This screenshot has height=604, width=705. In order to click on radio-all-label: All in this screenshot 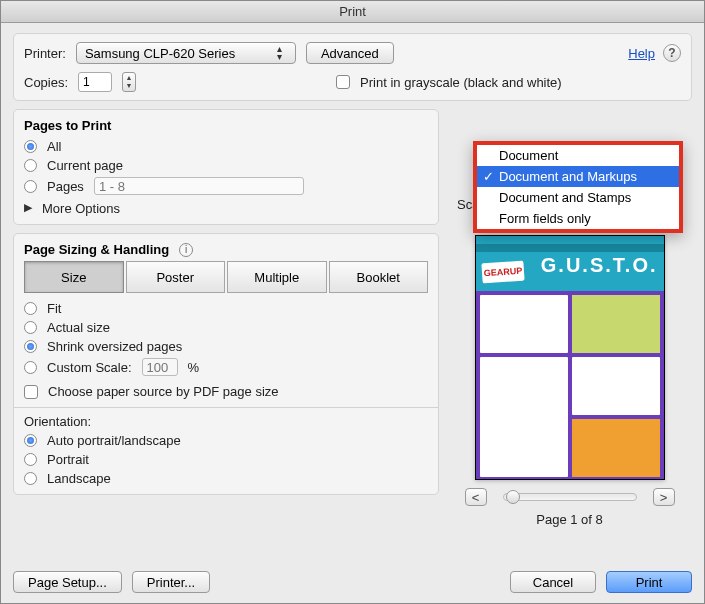, I will do `click(54, 146)`.